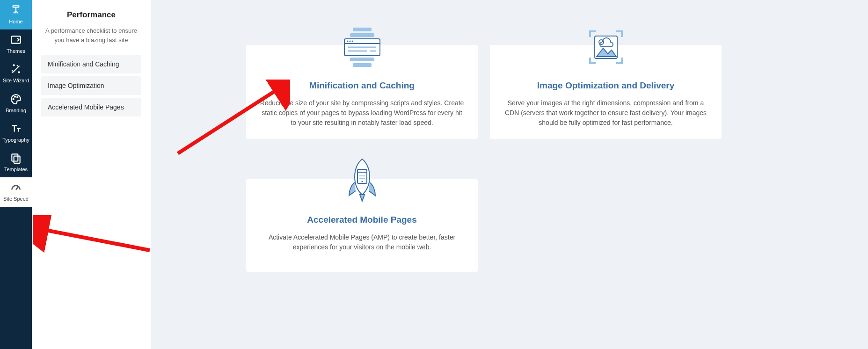 This screenshot has width=868, height=349. What do you see at coordinates (16, 40) in the screenshot?
I see `themes-icon` at bounding box center [16, 40].